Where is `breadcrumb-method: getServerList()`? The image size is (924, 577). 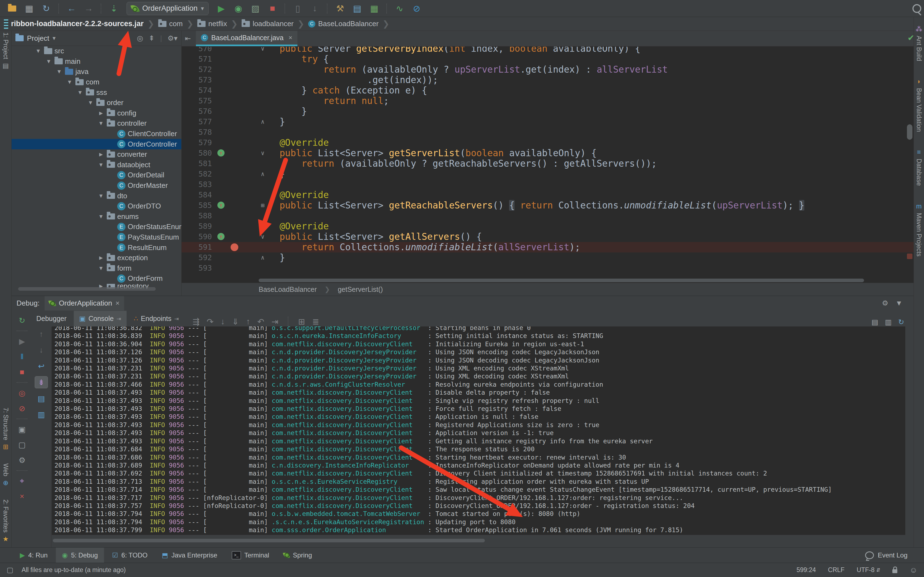 breadcrumb-method: getServerList() is located at coordinates (360, 289).